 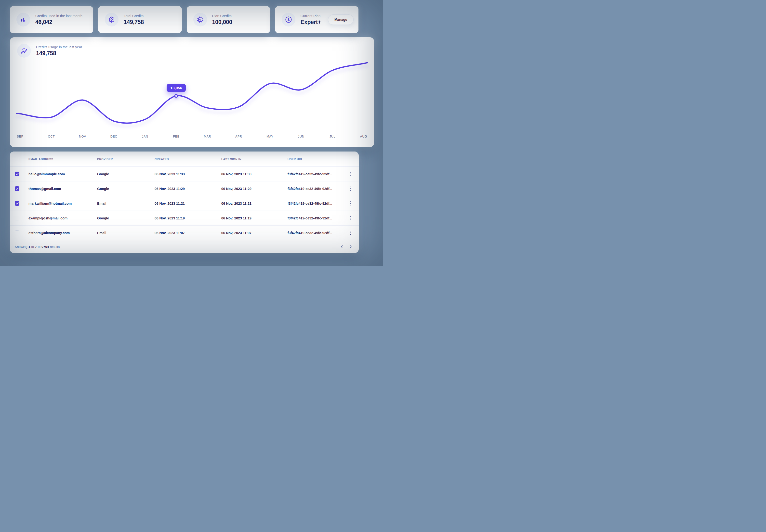 I want to click on created-cell: 06 Nov, 2023 11:33, so click(x=188, y=174).